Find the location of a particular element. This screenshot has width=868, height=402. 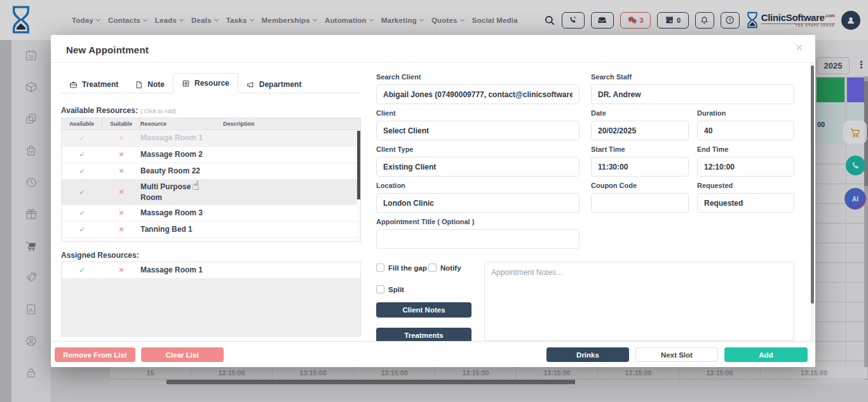

available-resources-table: Available Suitable Resource Description … is located at coordinates (211, 180).